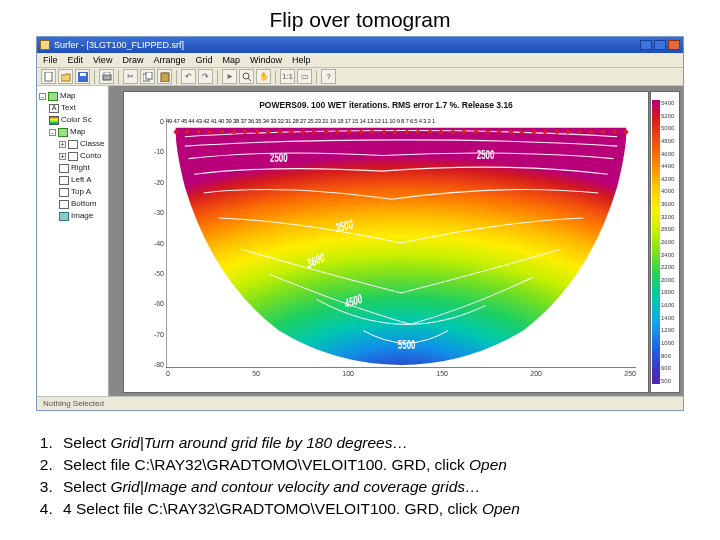 The image size is (720, 540). Describe the element at coordinates (646, 45) in the screenshot. I see `minimize-button` at that location.